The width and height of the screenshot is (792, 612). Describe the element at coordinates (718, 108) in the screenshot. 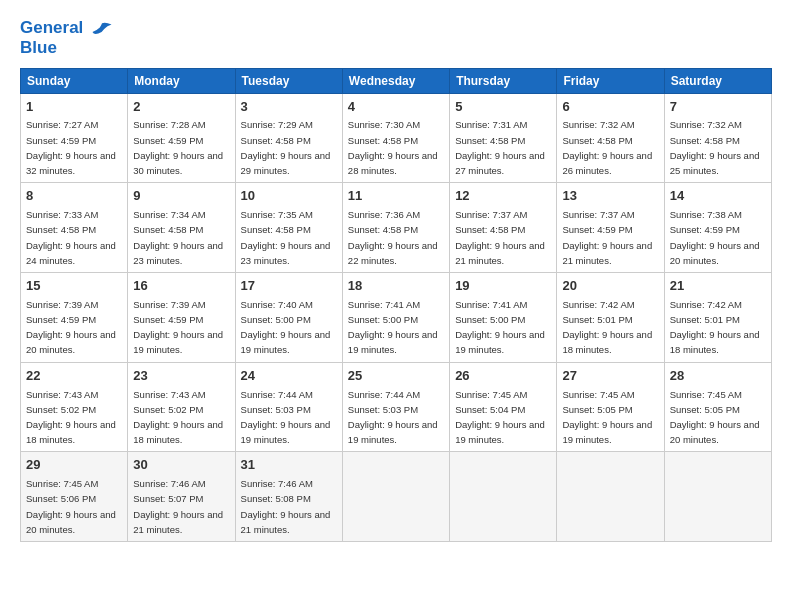

I see `day-number: 7` at that location.